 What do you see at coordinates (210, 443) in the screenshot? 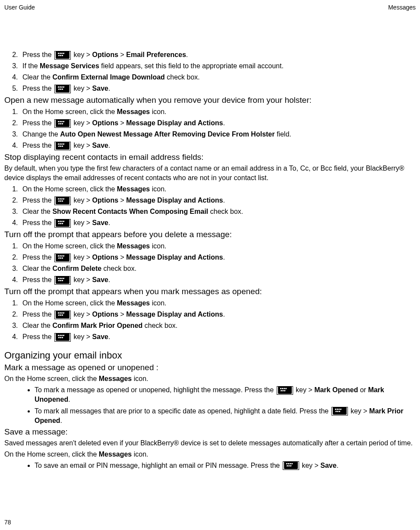
I see `section-save-message-para: Saved messages aren't deleted even if yo…` at bounding box center [210, 443].